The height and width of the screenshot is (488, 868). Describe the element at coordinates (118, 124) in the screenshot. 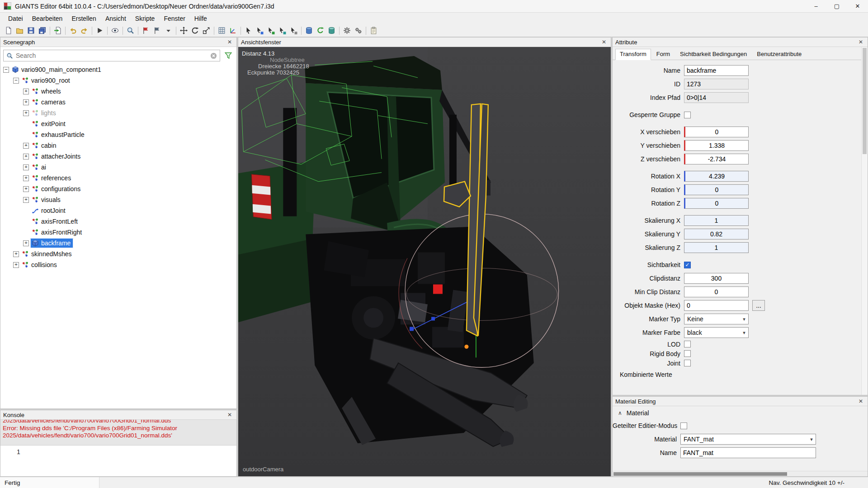

I see `tree-item-exitpoint: exitPoint` at that location.